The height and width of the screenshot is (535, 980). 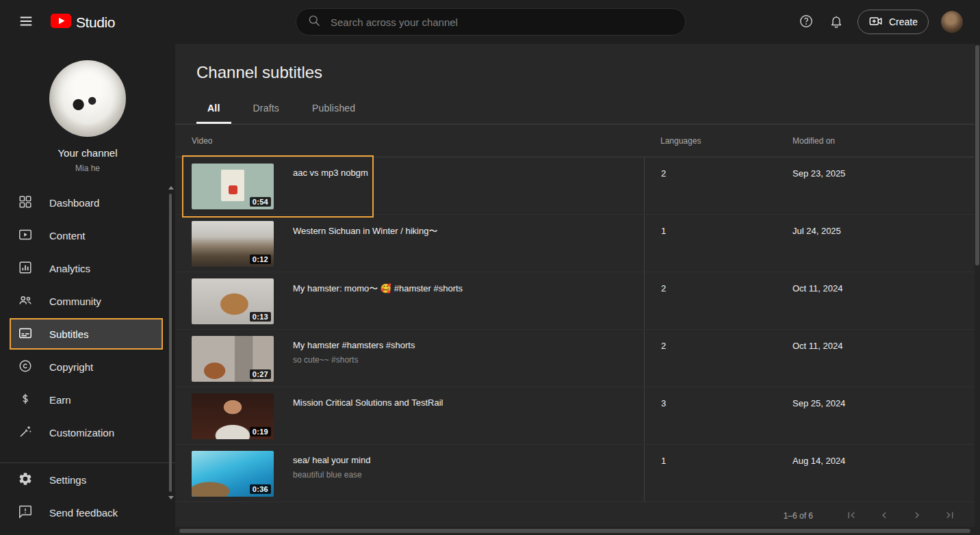 I want to click on customization-icon, so click(x=25, y=432).